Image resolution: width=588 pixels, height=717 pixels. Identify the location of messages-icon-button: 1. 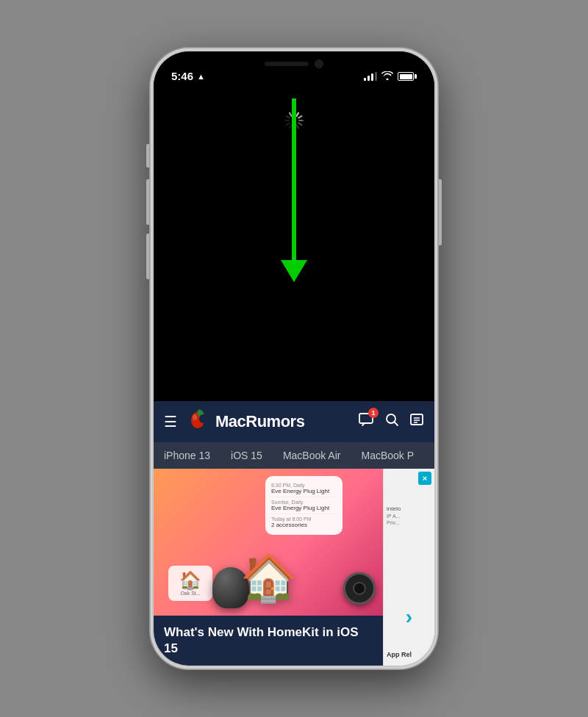
(366, 422).